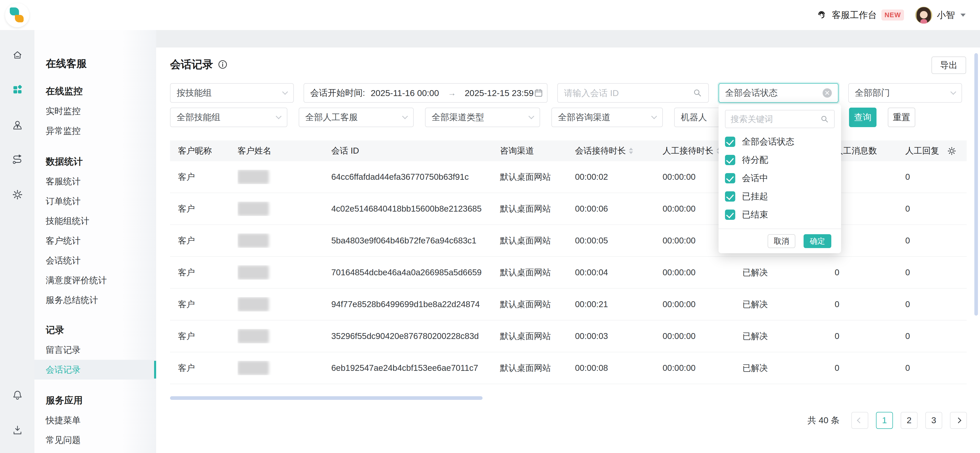 This screenshot has height=453, width=980. I want to click on clear-circle-icon: ✕, so click(827, 93).